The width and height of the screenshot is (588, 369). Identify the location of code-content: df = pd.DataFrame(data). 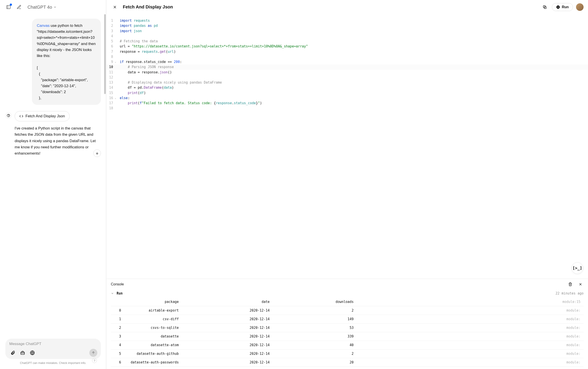
(145, 88).